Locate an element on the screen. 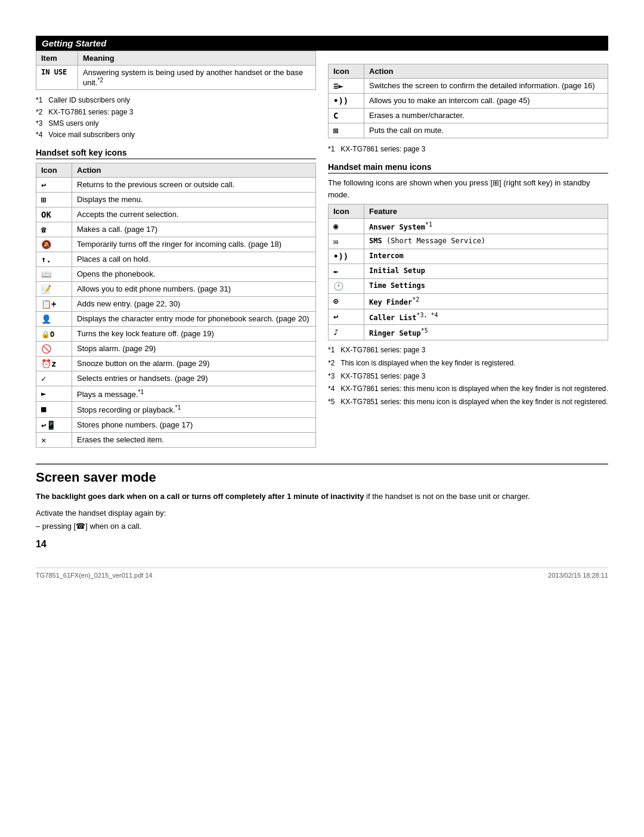 This screenshot has width=644, height=837. action-store: Stores phone numbers. (page 17) is located at coordinates (194, 424).